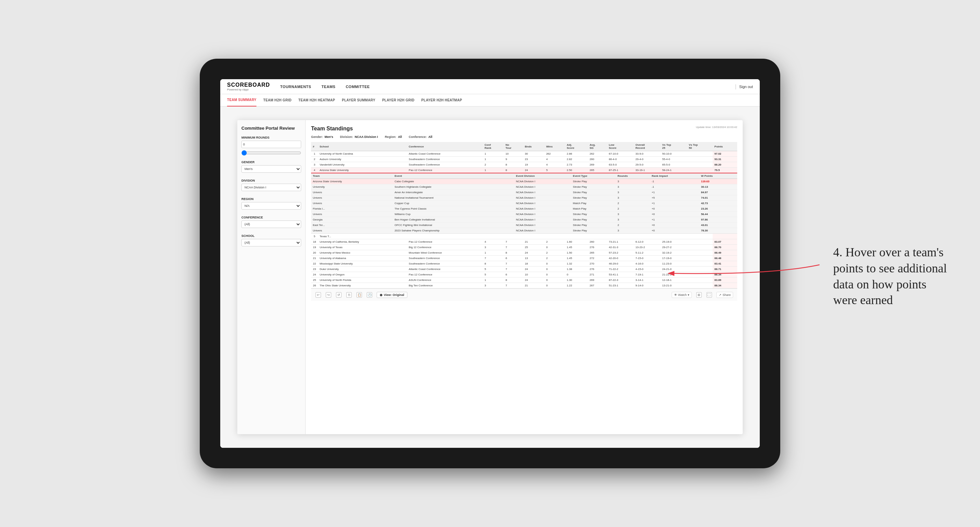 The height and width of the screenshot is (527, 980). Describe the element at coordinates (524, 192) in the screenshot. I see `tooltip-row: Univers Amer An Intercollegiate NCAA Div…` at that location.